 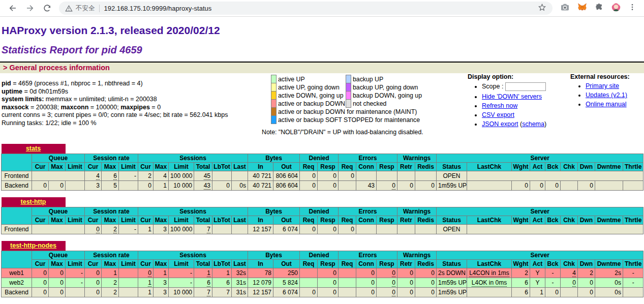 I want to click on link-csv-export: CSV export, so click(x=498, y=115).